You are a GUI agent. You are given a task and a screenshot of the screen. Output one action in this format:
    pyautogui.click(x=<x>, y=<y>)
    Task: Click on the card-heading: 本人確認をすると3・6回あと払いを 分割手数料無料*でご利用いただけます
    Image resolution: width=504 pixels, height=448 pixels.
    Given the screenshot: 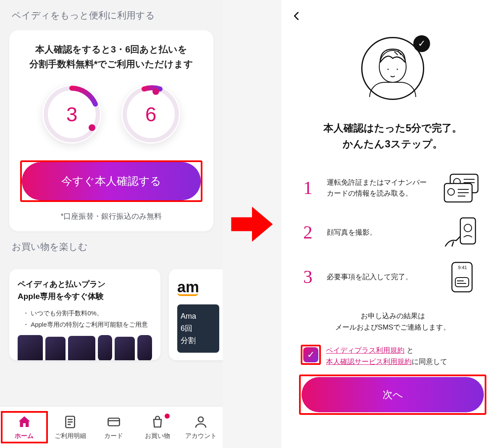 What is the action you would take?
    pyautogui.click(x=111, y=57)
    